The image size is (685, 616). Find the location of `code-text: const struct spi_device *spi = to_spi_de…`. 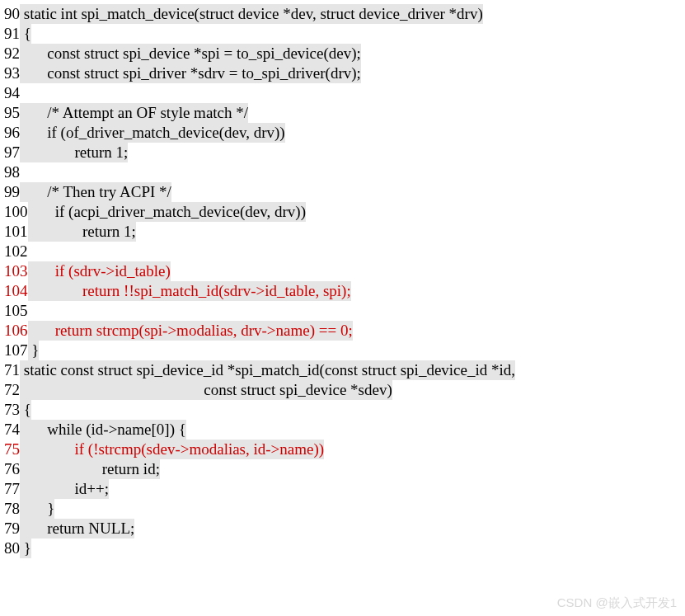

code-text: const struct spi_device *spi = to_spi_de… is located at coordinates (190, 54).